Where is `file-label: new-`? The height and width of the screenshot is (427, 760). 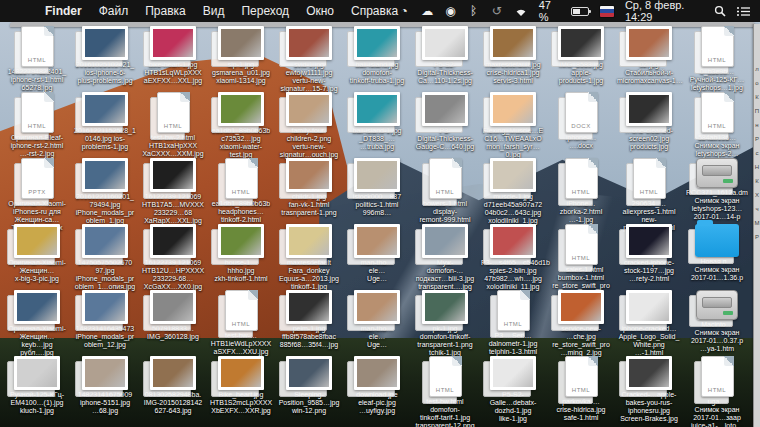
file-label: new- is located at coordinates (649, 220).